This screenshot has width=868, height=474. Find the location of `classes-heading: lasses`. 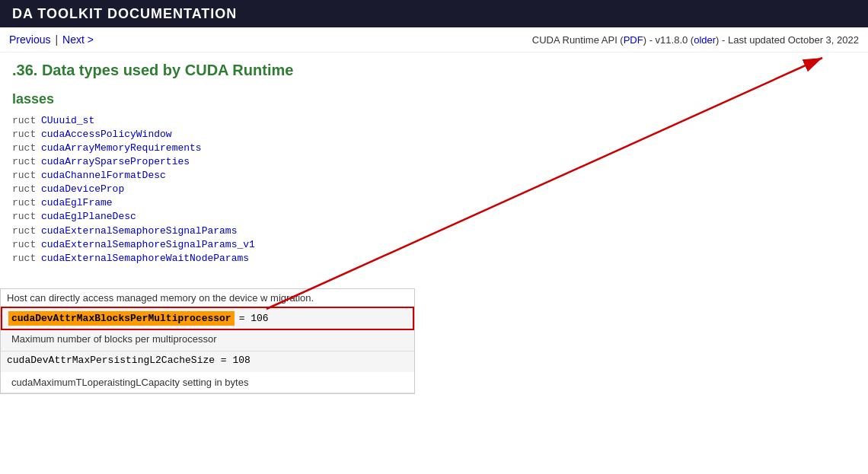

classes-heading: lasses is located at coordinates (434, 99).